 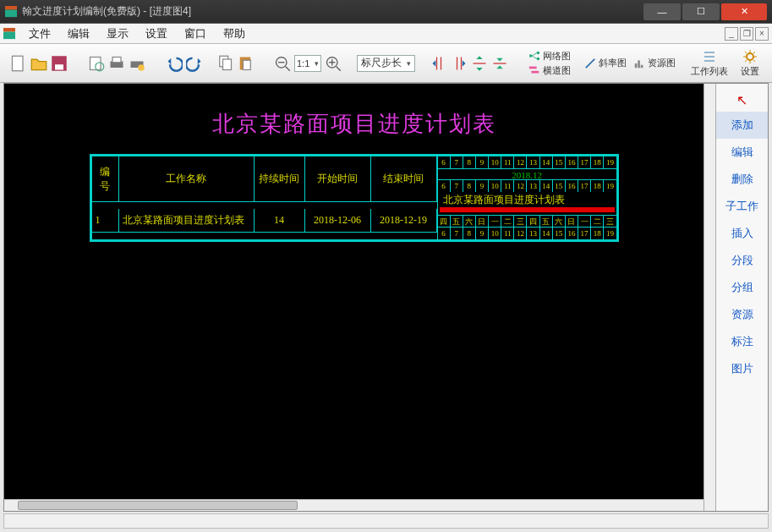 What do you see at coordinates (521, 222) in the screenshot?
I see `tick: 三` at bounding box center [521, 222].